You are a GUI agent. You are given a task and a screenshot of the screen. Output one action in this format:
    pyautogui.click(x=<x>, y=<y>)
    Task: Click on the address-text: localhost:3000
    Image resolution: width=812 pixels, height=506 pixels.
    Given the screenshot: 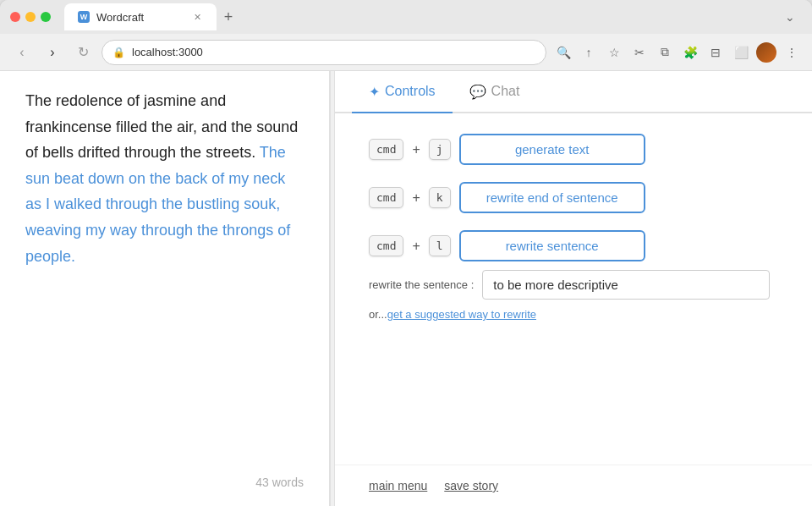 What is the action you would take?
    pyautogui.click(x=167, y=52)
    